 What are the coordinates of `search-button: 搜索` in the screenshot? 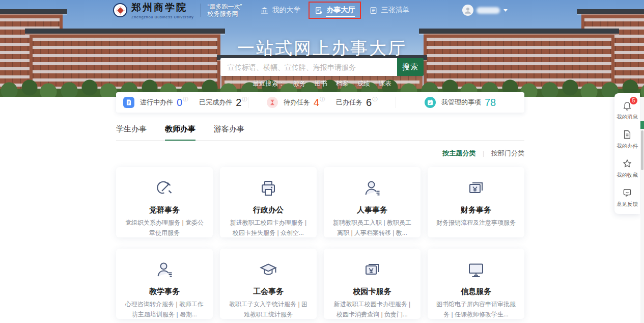 It's located at (410, 67).